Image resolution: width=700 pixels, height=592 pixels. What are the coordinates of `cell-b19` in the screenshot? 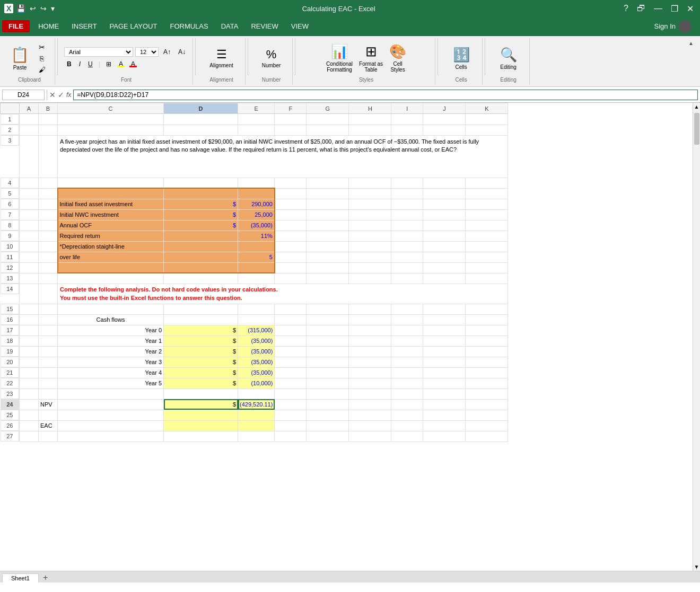 It's located at (48, 351).